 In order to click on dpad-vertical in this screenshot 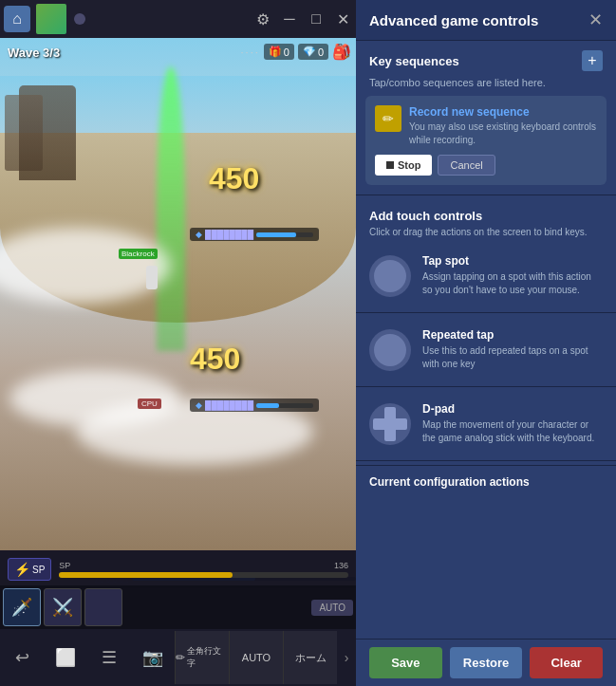, I will do `click(390, 424)`.